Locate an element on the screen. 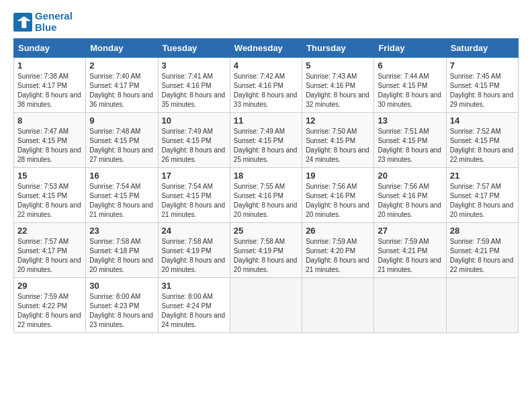 The width and height of the screenshot is (532, 411). day-info: Sunrise: 7:38 AMSunset: 4:17 PMDaylight:… is located at coordinates (50, 91).